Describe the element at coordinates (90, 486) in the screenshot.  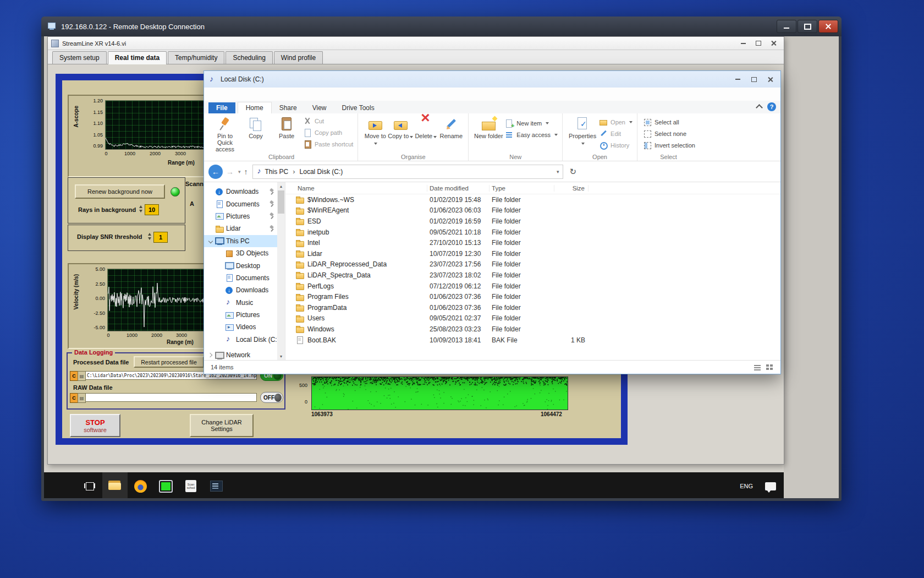
I see `task-view-button` at that location.